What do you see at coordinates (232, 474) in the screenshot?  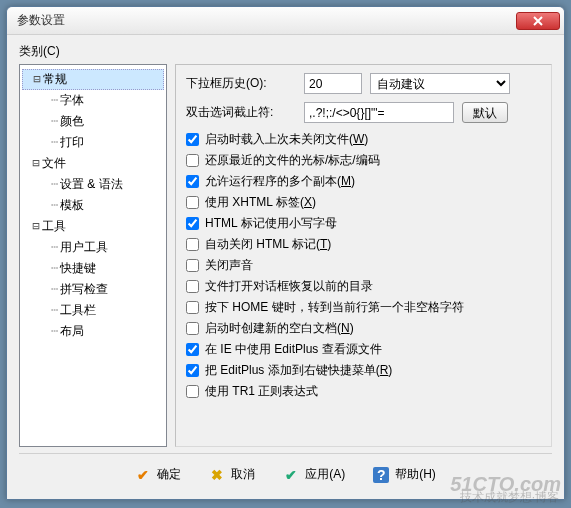 I see `cancel-button: ✖取消` at bounding box center [232, 474].